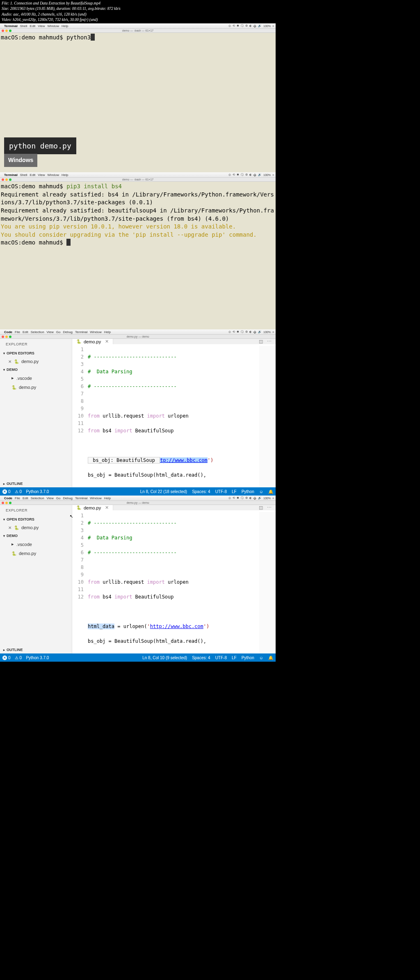 This screenshot has width=420, height=980. What do you see at coordinates (36, 413) in the screenshot?
I see `explorer-sidebar: EXPLORER ▾OPEN EDITORS ✕🐍demo.py ▾DEMO ▸…` at bounding box center [36, 413].